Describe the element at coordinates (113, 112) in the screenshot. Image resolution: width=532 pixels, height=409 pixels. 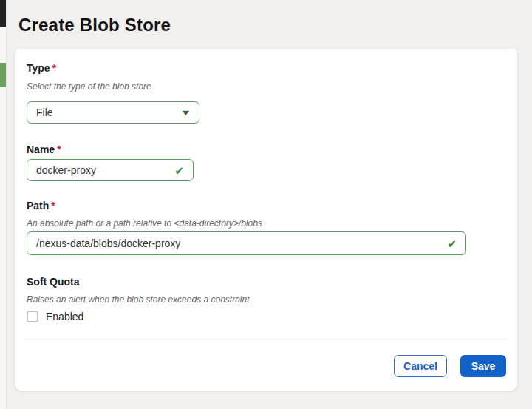
I see `type-select: File ▼` at that location.